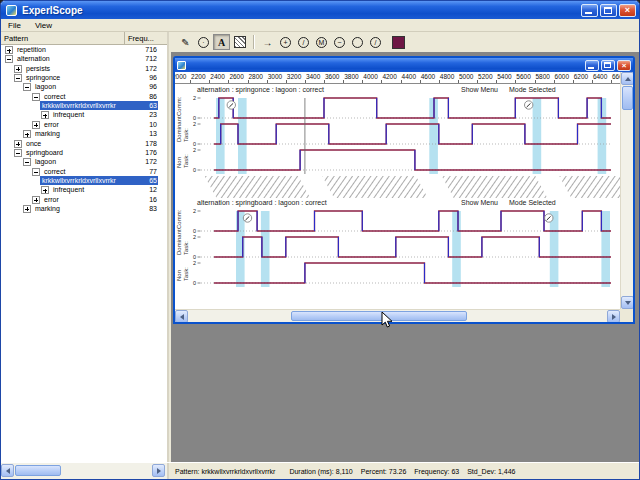  What do you see at coordinates (627, 78) in the screenshot?
I see `scroll-up-button` at bounding box center [627, 78].